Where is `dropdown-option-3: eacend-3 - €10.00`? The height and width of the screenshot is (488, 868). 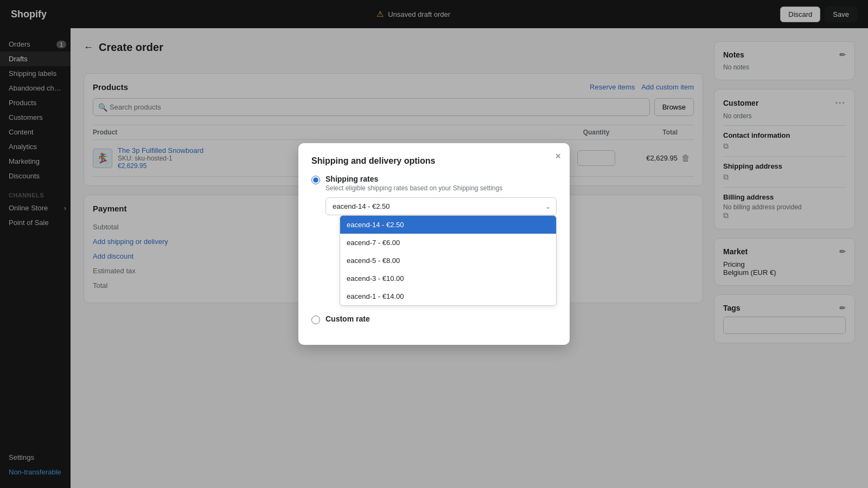 dropdown-option-3: eacend-3 - €10.00 is located at coordinates (448, 279).